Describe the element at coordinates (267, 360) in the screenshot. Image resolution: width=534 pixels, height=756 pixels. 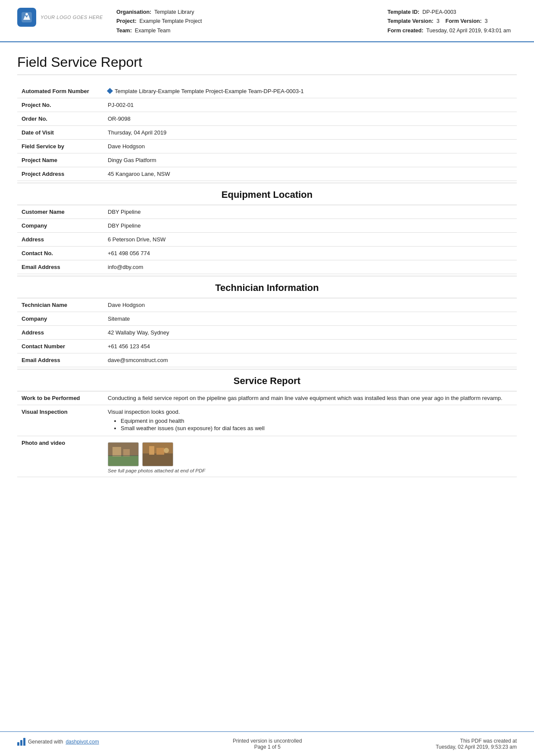
I see `table-row: Email Addressdave@smconstruct.com` at that location.